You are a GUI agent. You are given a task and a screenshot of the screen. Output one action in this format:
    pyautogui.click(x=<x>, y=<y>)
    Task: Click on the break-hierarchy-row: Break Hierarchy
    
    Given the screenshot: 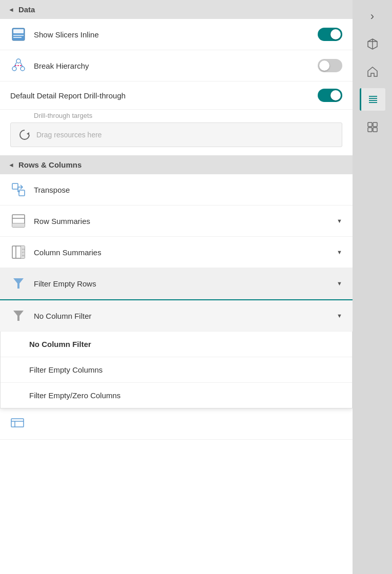 What is the action you would take?
    pyautogui.click(x=176, y=66)
    